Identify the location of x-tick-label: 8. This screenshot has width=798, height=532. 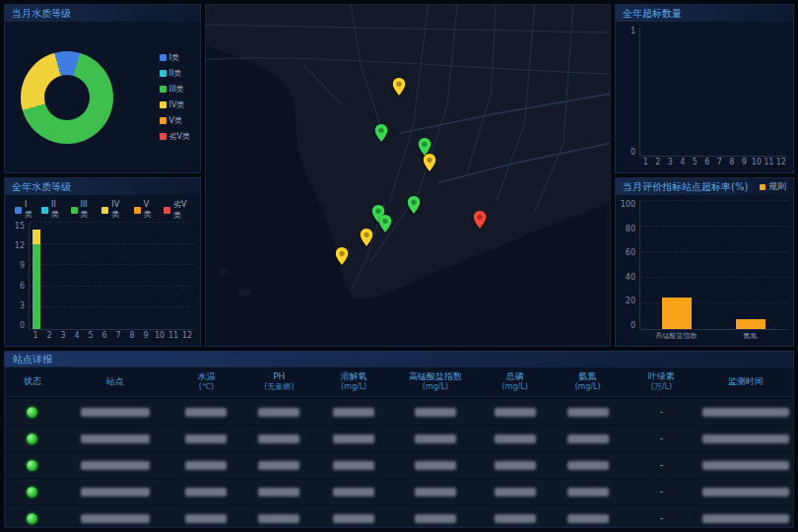
(733, 163).